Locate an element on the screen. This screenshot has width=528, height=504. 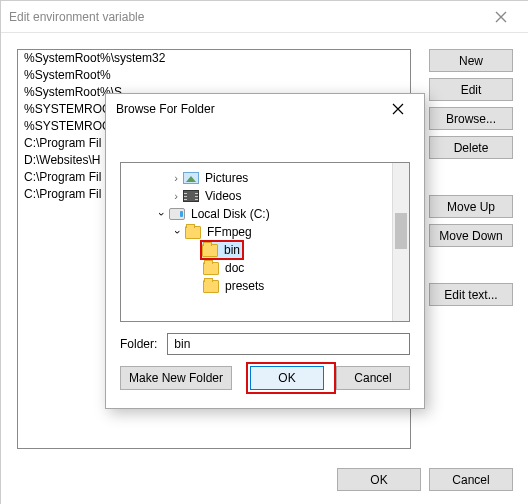
ok-highlight: OK is located at coordinates (291, 378).